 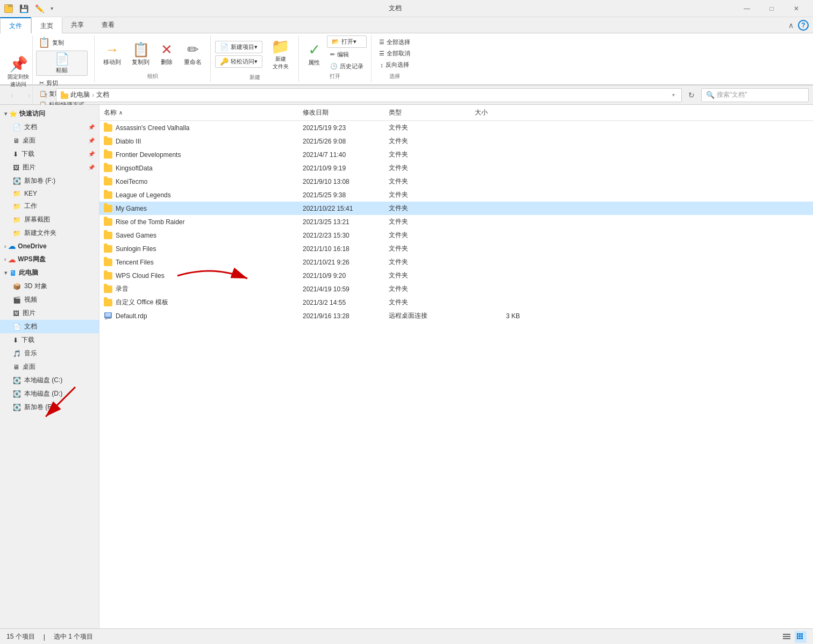 What do you see at coordinates (49, 127) in the screenshot?
I see `sidebar-item-documents-quick: 📄 文档 📌` at bounding box center [49, 127].